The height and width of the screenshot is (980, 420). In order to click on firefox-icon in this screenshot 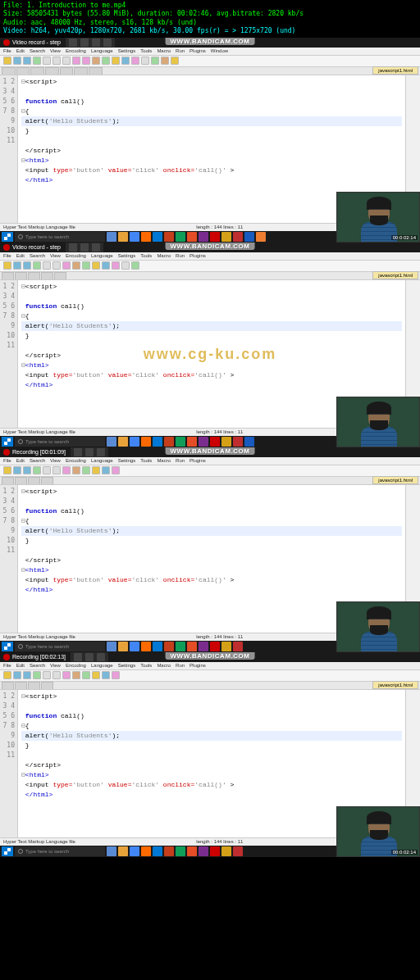, I will do `click(146, 237)`.